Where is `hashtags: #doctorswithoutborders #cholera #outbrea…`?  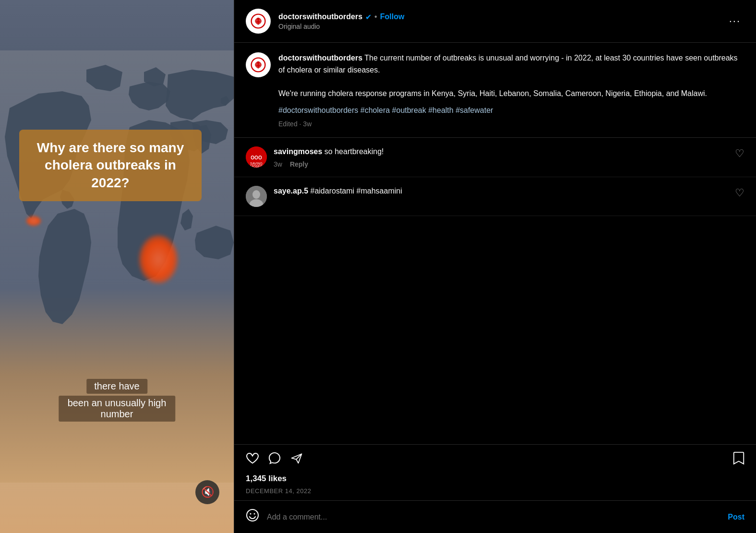
hashtags: #doctorswithoutborders #cholera #outbrea… is located at coordinates (512, 110).